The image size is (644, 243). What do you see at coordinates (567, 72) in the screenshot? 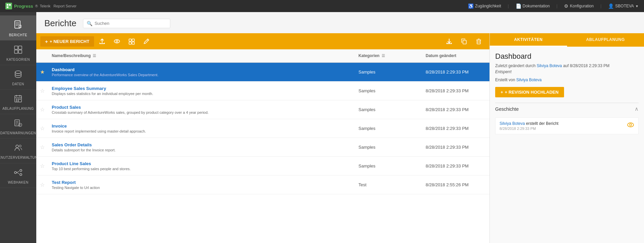
I see `panel-locked-status: Entsperrt` at bounding box center [567, 72].